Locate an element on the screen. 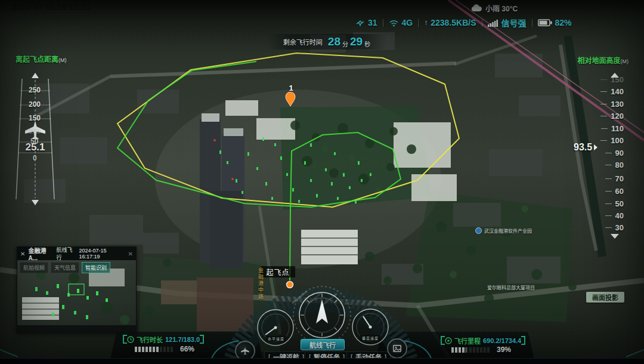 The height and width of the screenshot is (364, 644). tab-weather-info: 天气信息 is located at coordinates (65, 267).